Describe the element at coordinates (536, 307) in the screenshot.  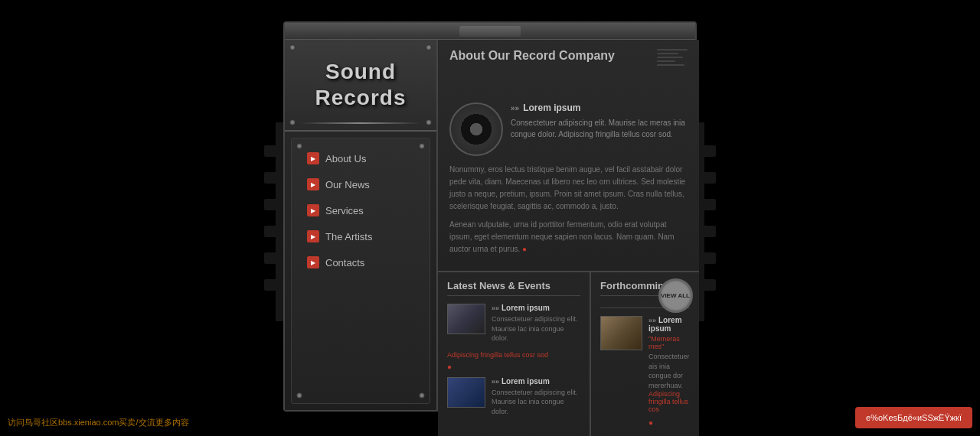
I see `news-item-title-1: Lorem ipsum` at that location.